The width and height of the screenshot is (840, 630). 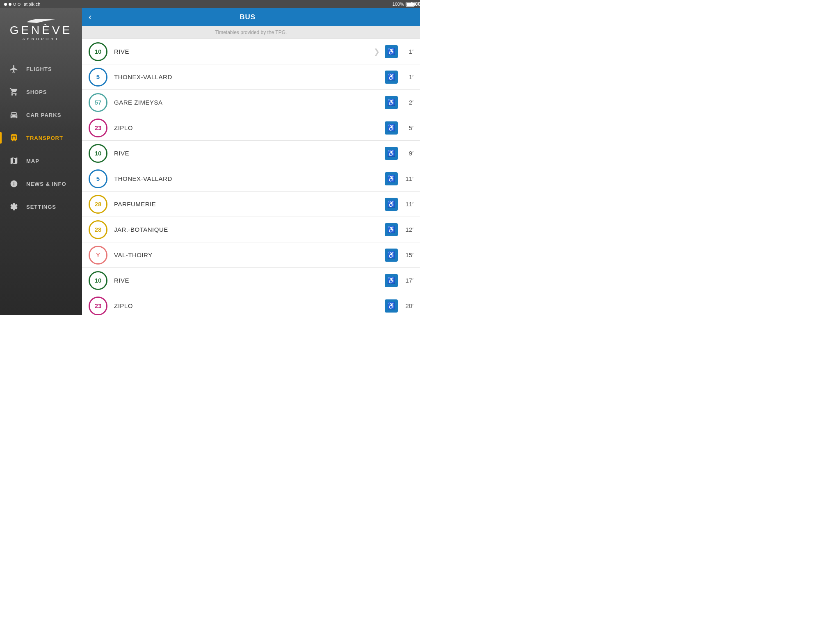 What do you see at coordinates (377, 52) in the screenshot?
I see `chevron-right-icon: ❯` at bounding box center [377, 52].